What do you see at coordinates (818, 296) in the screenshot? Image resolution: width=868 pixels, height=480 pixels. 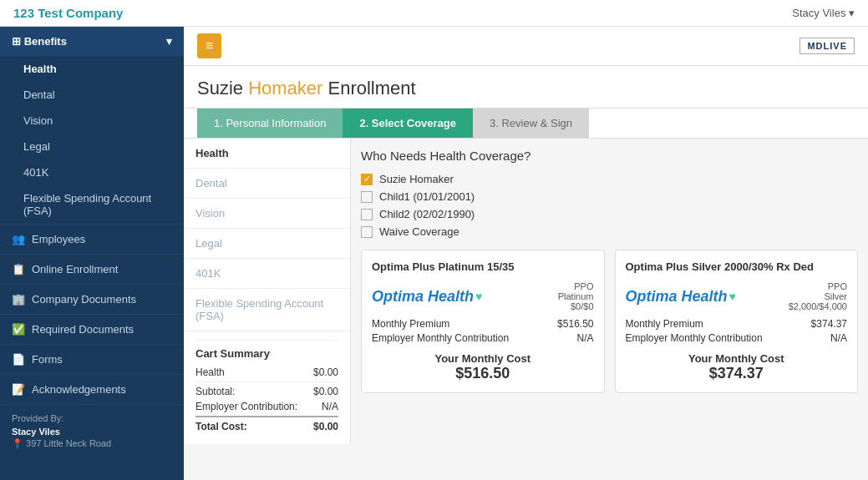 I see `plan-type: PPO Silver $2,000/$4,000` at bounding box center [818, 296].